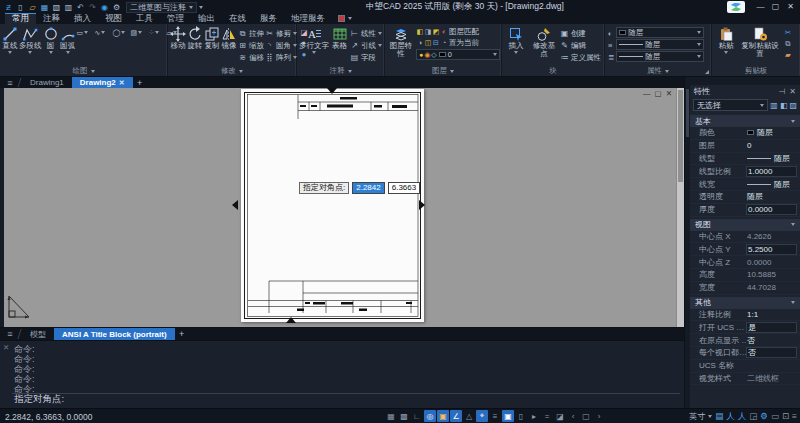 The width and height of the screenshot is (800, 423). What do you see at coordinates (611, 58) in the screenshot?
I see `linetype-icon: ≣` at bounding box center [611, 58].